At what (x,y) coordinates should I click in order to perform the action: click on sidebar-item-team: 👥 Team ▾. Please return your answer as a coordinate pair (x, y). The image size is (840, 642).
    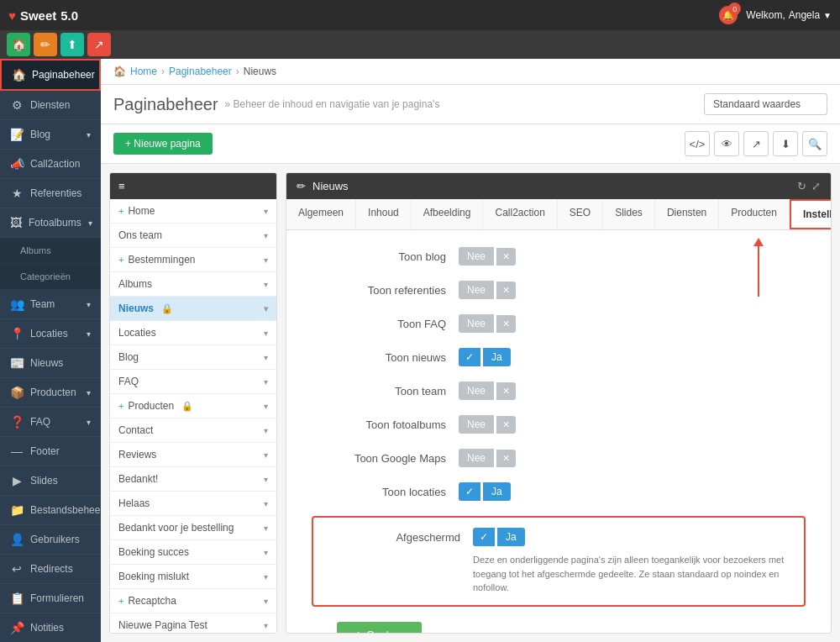
    Looking at the image, I should click on (50, 304).